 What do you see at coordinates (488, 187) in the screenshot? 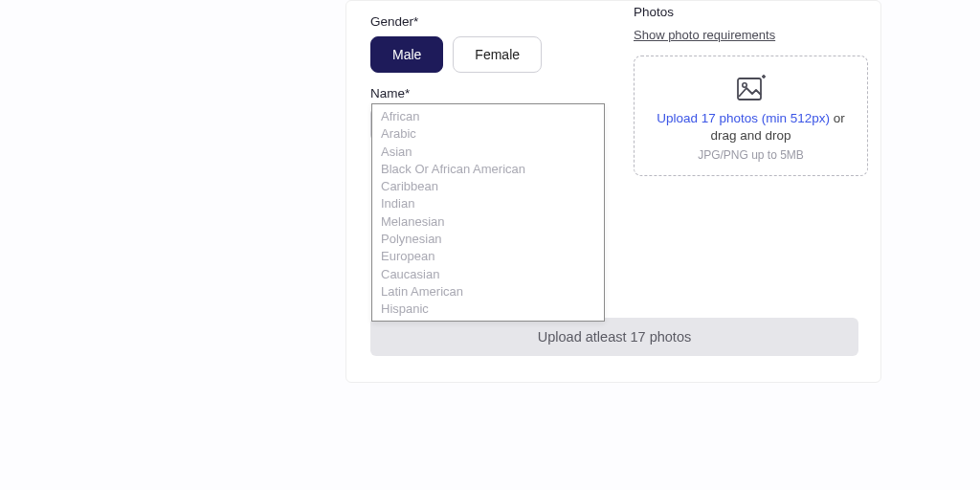
I see `ethnicity-option: Caribbean` at bounding box center [488, 187].